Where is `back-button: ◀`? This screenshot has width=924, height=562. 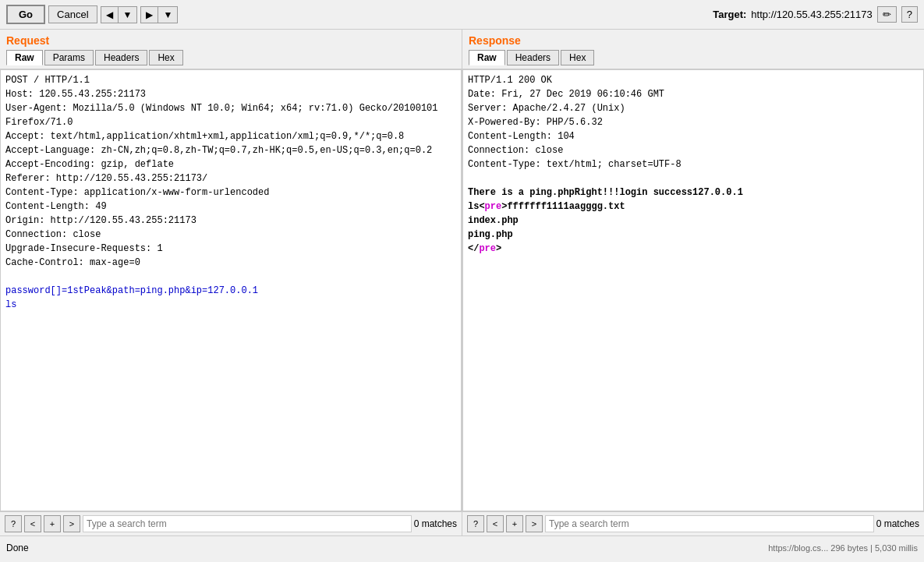
back-button: ◀ is located at coordinates (110, 15).